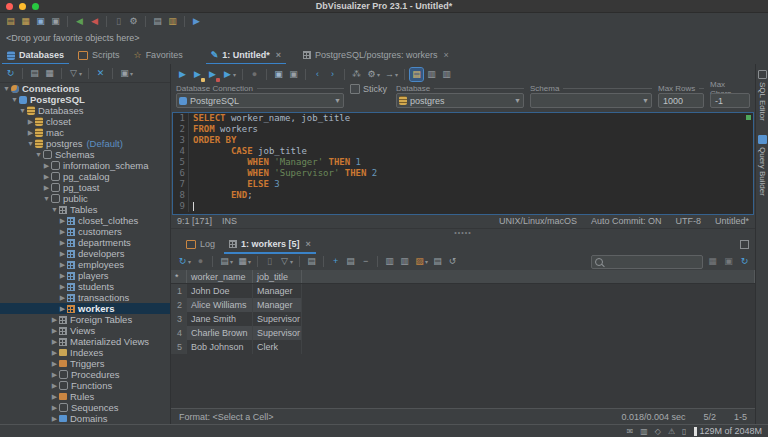 The image size is (768, 437). Describe the element at coordinates (85, 242) in the screenshot. I see `tree-item-departments: ▶departments` at that location.